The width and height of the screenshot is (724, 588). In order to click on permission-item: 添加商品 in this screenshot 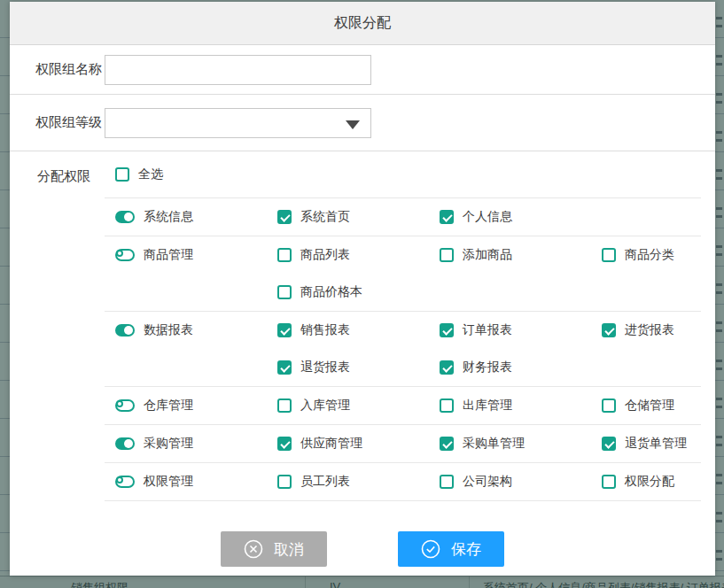, I will do `click(510, 255)`.